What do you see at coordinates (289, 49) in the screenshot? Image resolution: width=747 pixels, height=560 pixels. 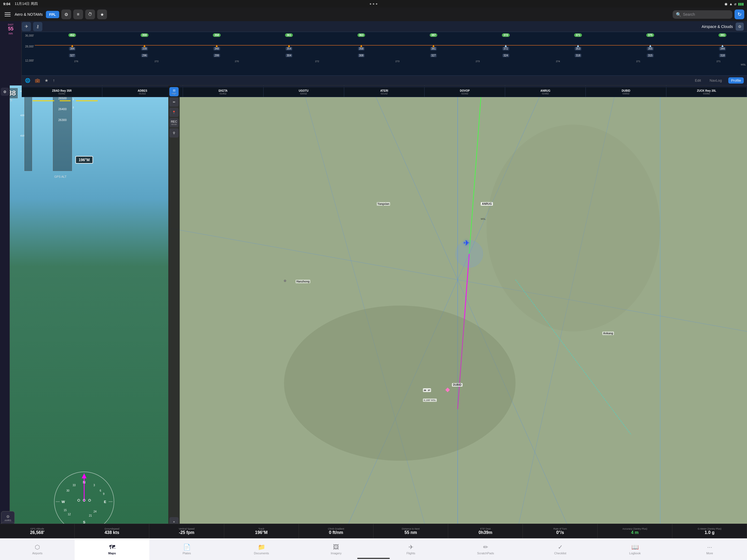 I see `alt-box-354: 354` at bounding box center [289, 49].